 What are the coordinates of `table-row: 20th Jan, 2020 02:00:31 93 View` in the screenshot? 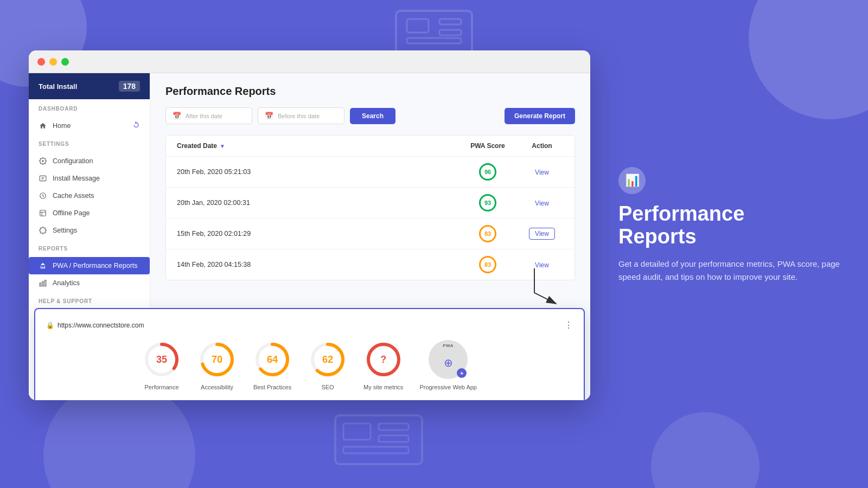 It's located at (370, 203).